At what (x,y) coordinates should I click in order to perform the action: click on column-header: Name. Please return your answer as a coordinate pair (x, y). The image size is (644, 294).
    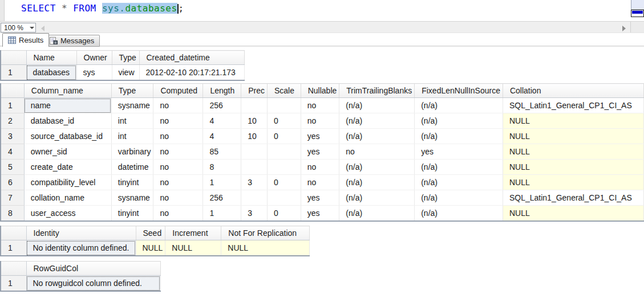
    Looking at the image, I should click on (51, 58).